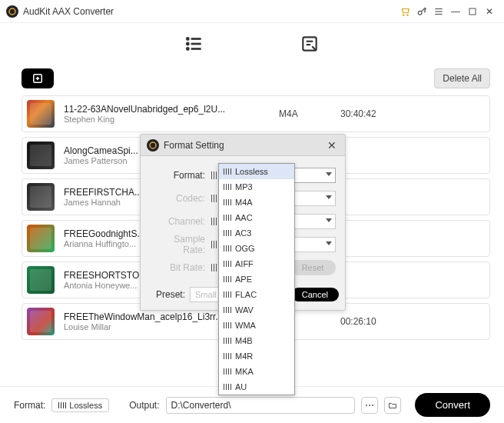 This screenshot has height=423, width=504. What do you see at coordinates (313, 268) in the screenshot?
I see `reset-button: Reset` at bounding box center [313, 268].